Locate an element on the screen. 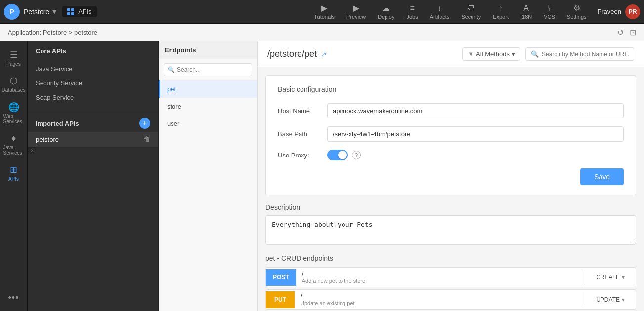 This screenshot has width=644, height=311. proxy-help-icon: ? is located at coordinates (356, 155).